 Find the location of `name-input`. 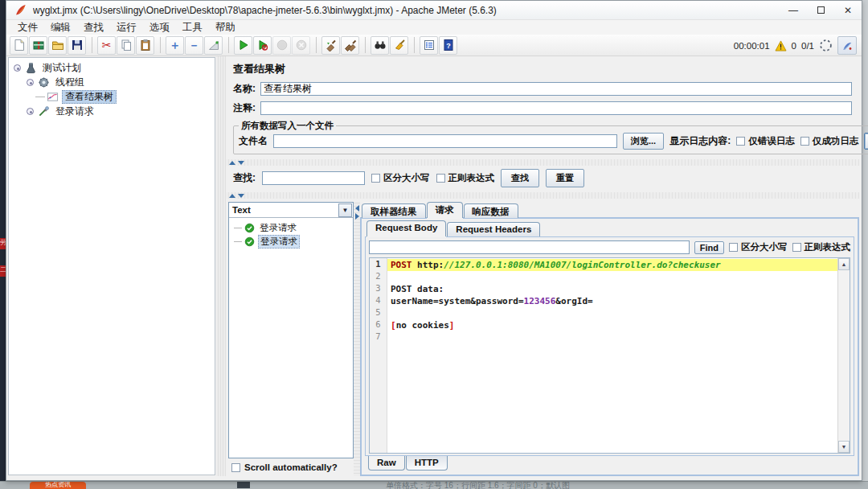

name-input is located at coordinates (556, 88).